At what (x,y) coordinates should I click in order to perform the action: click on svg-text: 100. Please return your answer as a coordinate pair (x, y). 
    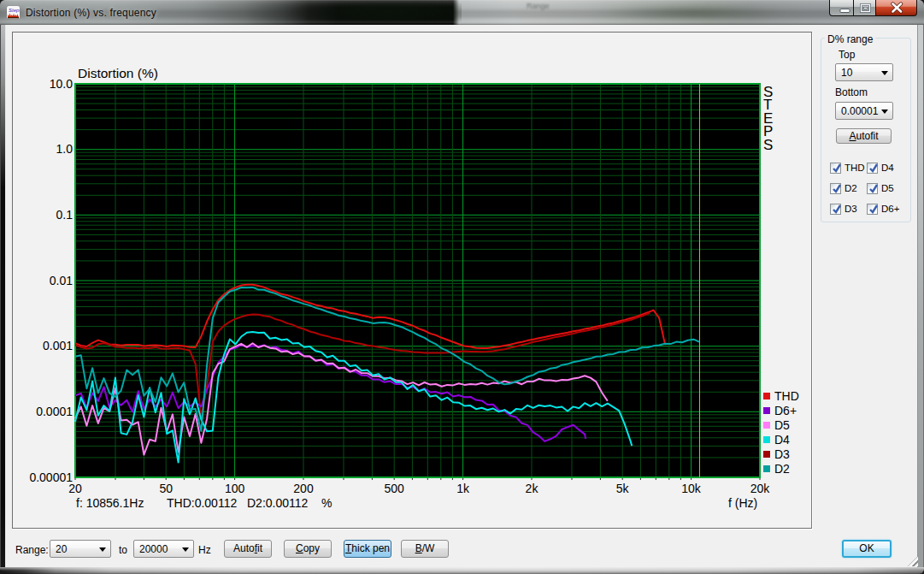
    Looking at the image, I should click on (235, 488).